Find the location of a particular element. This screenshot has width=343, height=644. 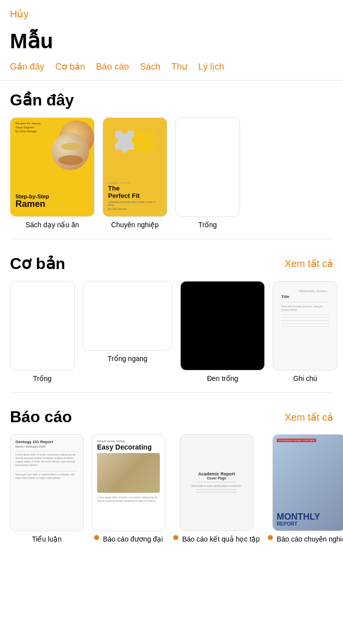

recent-section-header: Gần đây is located at coordinates (171, 100).